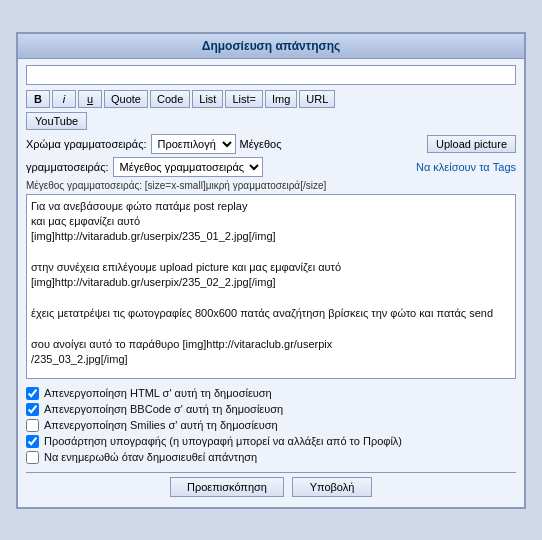  Describe the element at coordinates (271, 426) in the screenshot. I see `checkbox-row-3: Απενεργοποίηση Smilies σ' αυτή τη δημοσί…` at that location.